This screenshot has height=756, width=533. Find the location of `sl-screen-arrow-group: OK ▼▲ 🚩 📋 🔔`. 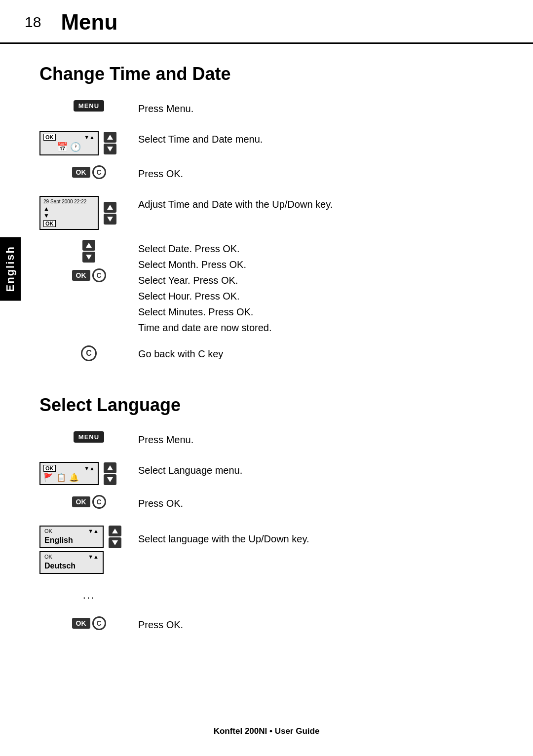

sl-screen-arrow-group: OK ▼▲ 🚩 📋 🔔 is located at coordinates (89, 474).